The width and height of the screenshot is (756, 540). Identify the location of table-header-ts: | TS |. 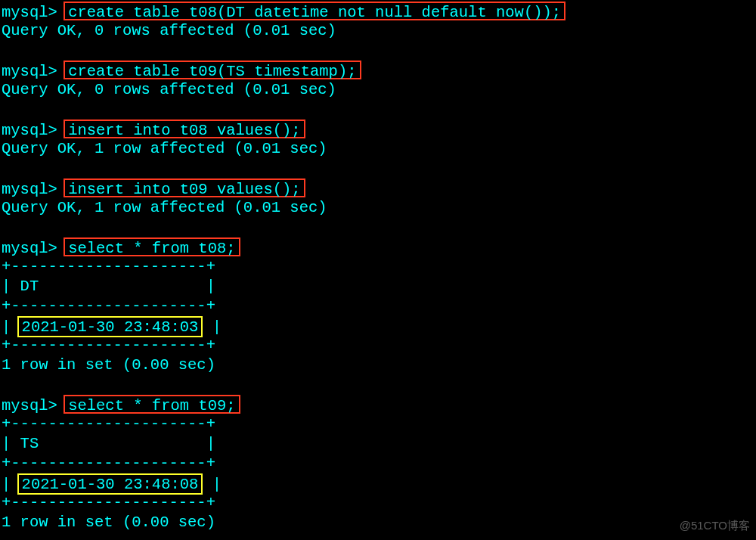
(379, 444).